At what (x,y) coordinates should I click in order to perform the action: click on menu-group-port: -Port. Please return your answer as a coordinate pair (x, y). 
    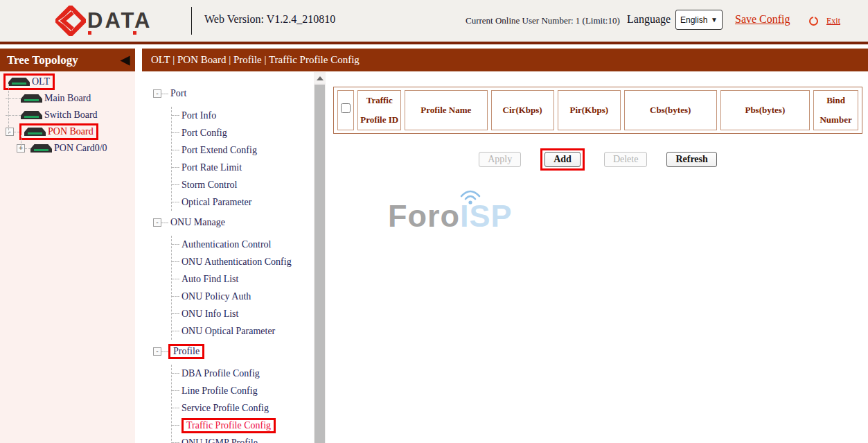
    Looking at the image, I should click on (234, 94).